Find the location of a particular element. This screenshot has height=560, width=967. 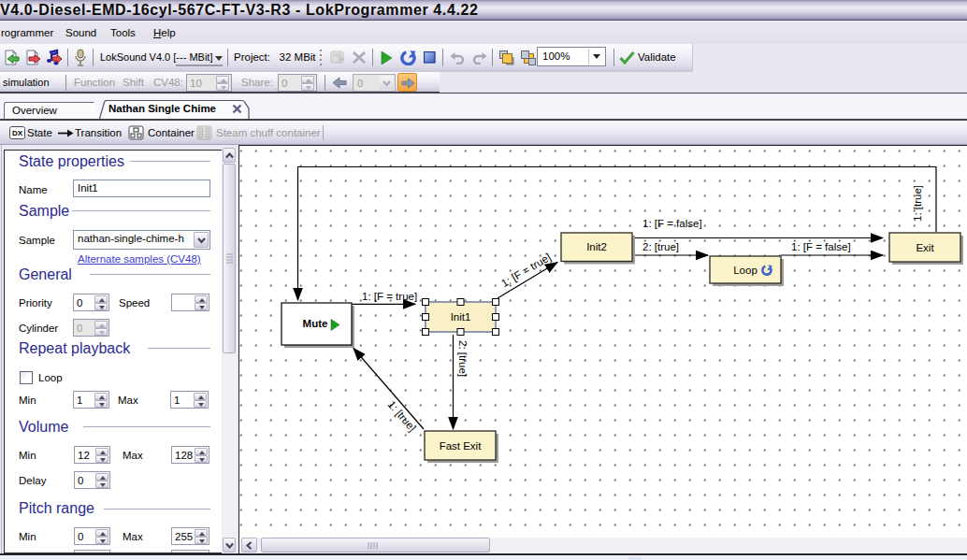

svg-text: DX is located at coordinates (18, 133).